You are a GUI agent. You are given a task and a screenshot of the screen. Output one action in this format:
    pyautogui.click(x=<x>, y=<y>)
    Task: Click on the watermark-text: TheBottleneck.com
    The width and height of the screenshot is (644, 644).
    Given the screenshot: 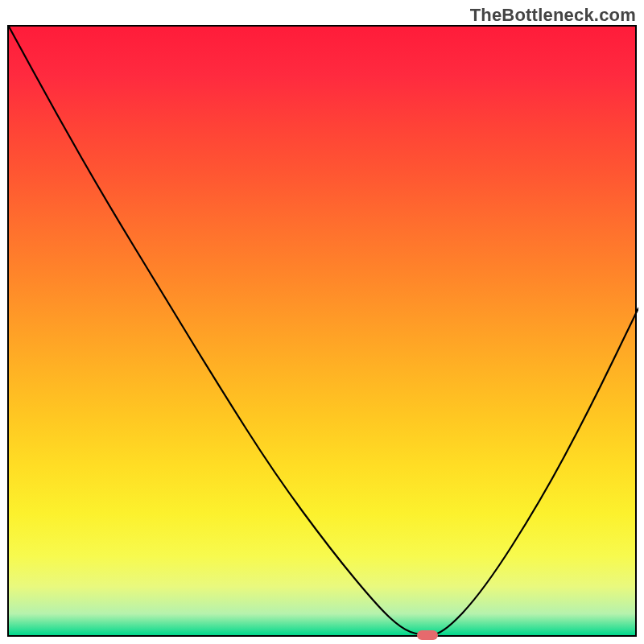 What is the action you would take?
    pyautogui.click(x=553, y=15)
    